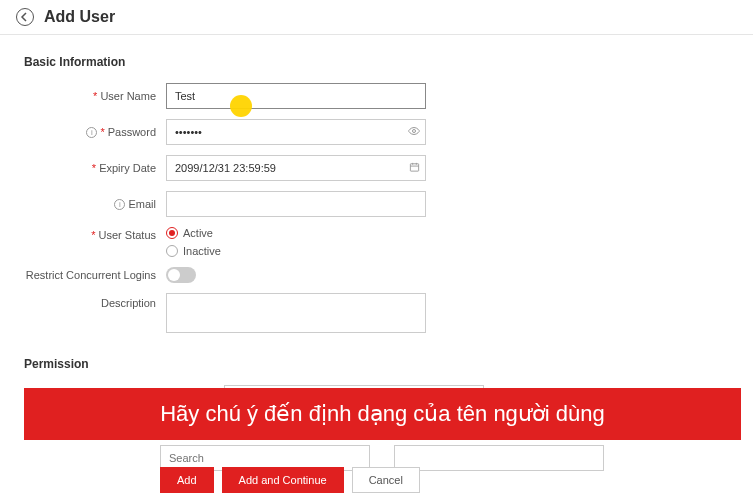  Describe the element at coordinates (132, 132) in the screenshot. I see `label-password: Password` at that location.